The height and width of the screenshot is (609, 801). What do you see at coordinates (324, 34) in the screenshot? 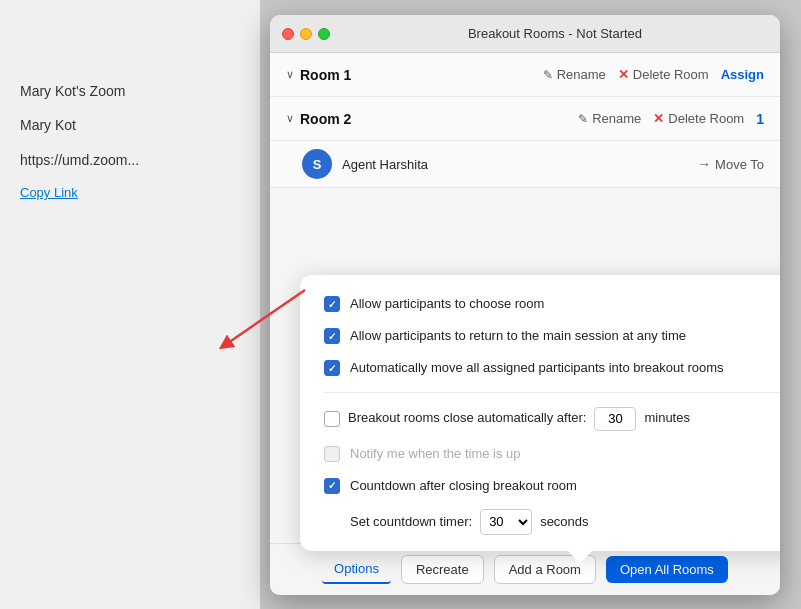
I see `maximize-button` at bounding box center [324, 34].